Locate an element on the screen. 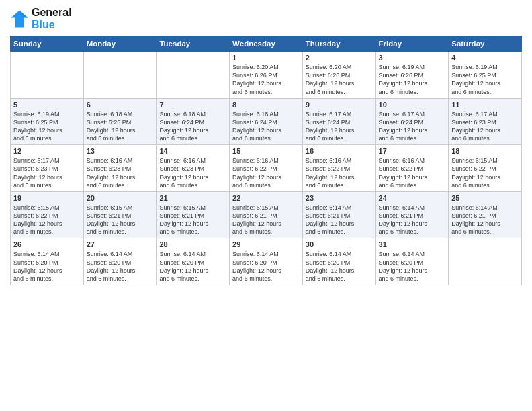  weekday-header-wednesday: Wednesday is located at coordinates (266, 44).